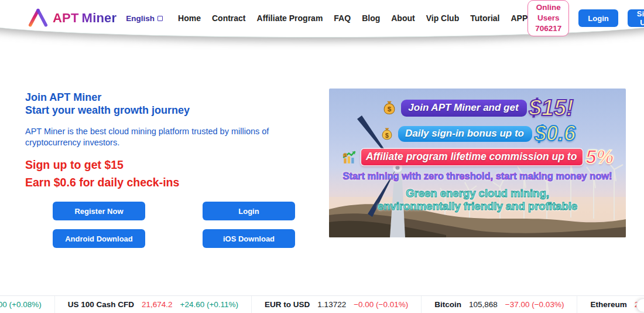  What do you see at coordinates (350, 157) in the screenshot?
I see `growth-chart-icon: $` at bounding box center [350, 157].